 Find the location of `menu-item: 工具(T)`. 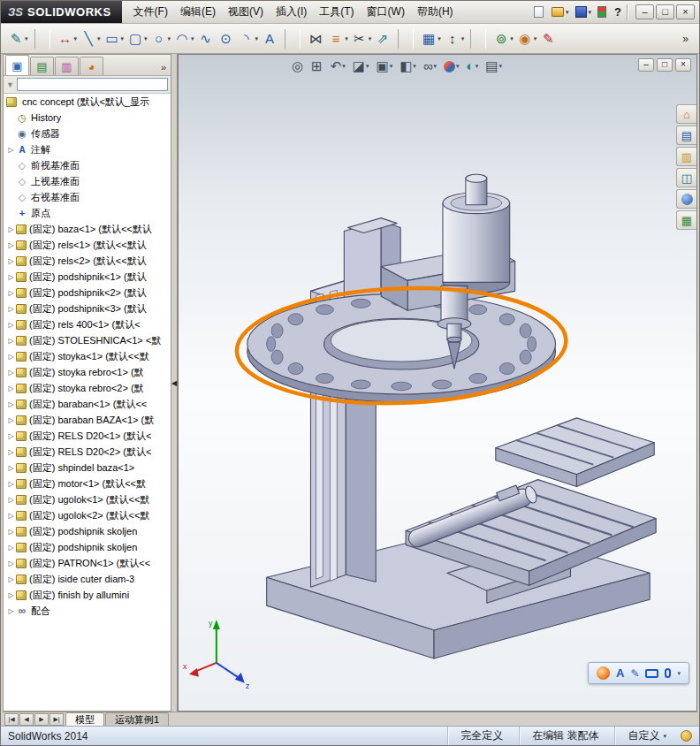

menu-item: 工具(T) is located at coordinates (336, 12).